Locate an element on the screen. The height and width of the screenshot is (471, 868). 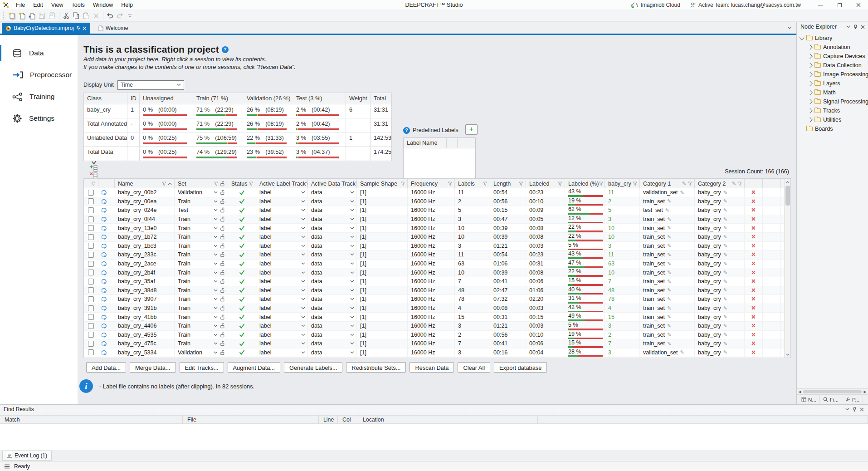
add-data-button: Add Data... is located at coordinates (106, 368).